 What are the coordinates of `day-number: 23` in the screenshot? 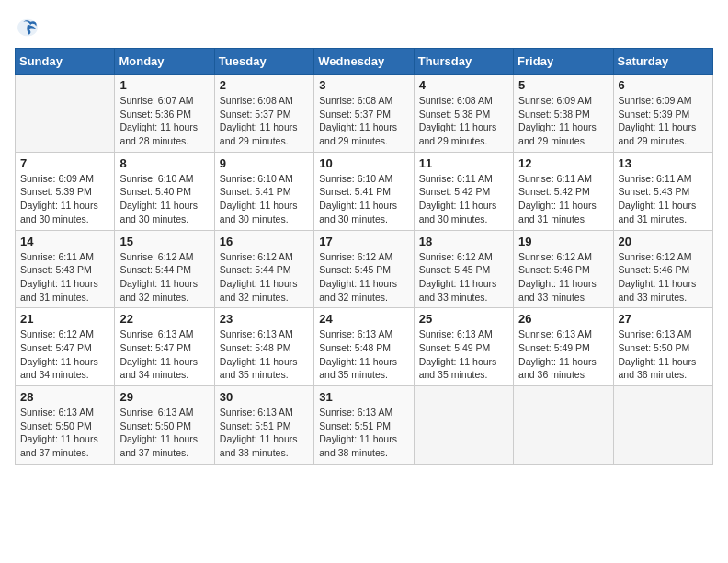 It's located at (265, 318).